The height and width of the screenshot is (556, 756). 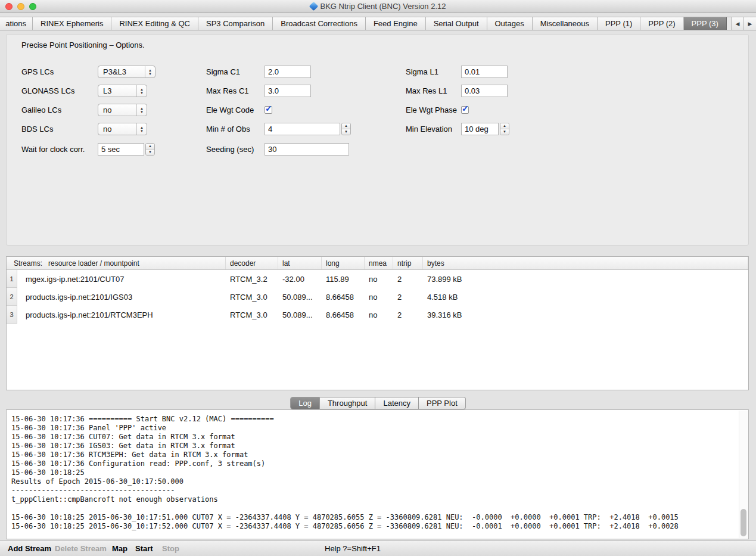 What do you see at coordinates (378, 297) in the screenshot?
I see `stream-row-2: 2 products.igs-ip.net:2101/IGS03 RTCM_3.…` at bounding box center [378, 297].